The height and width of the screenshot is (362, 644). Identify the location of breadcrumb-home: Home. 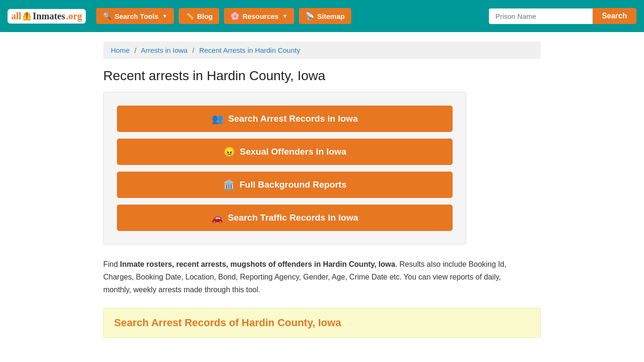
(120, 50).